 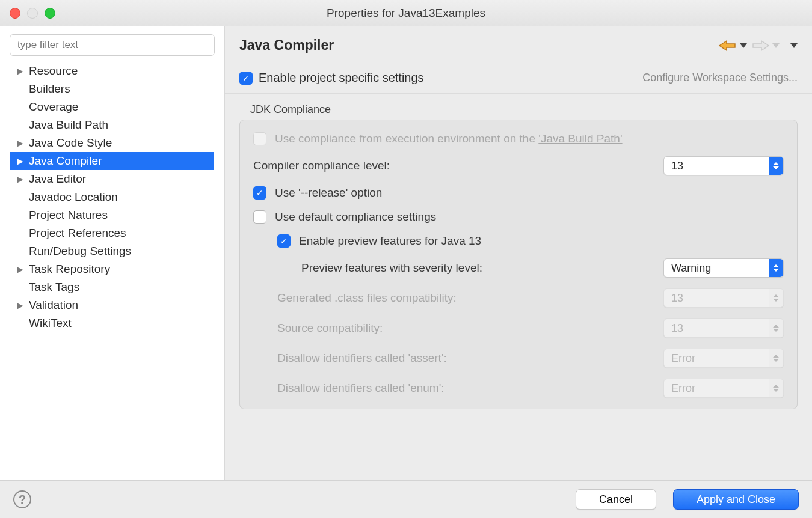 I want to click on help-button: ?, so click(x=22, y=499).